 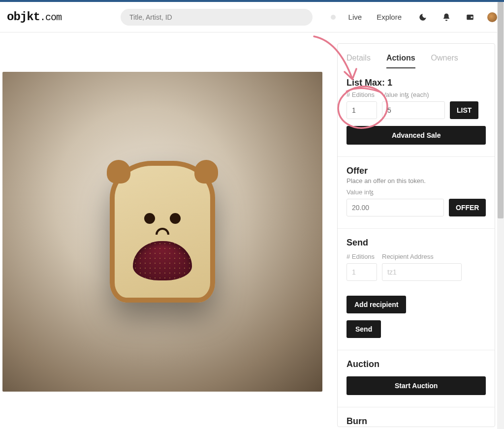 I want to click on status-indicator-icon, so click(x=333, y=17).